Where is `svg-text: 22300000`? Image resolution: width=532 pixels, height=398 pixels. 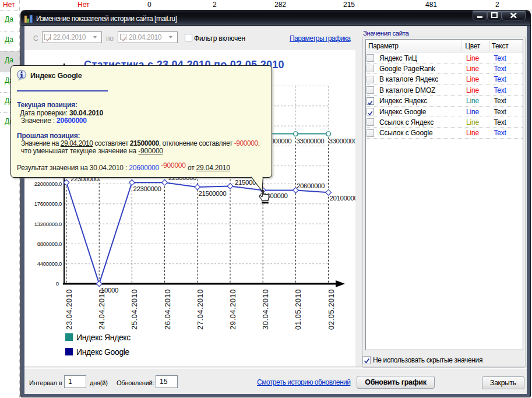
svg-text: 22300000 is located at coordinates (147, 189).